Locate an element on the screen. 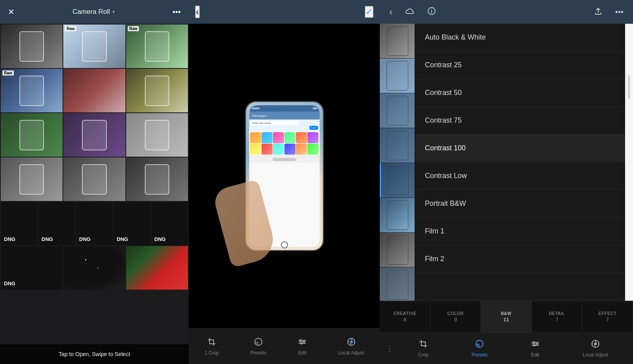 This screenshot has height=364, width=633. preset-item-contrast-50: Contrast 50 is located at coordinates (520, 93).